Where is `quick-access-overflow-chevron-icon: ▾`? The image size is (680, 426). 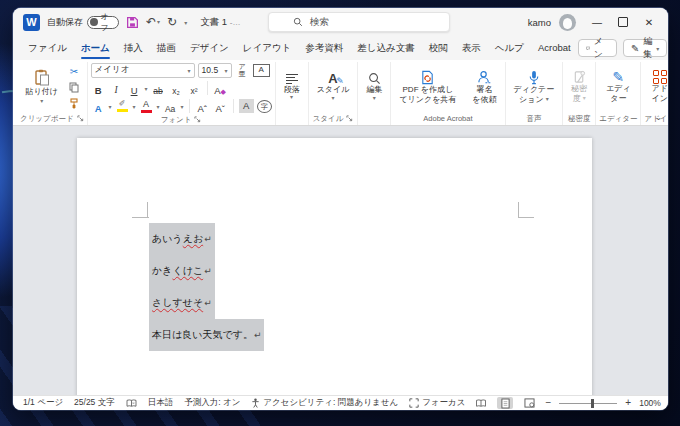
quick-access-overflow-chevron-icon: ▾ is located at coordinates (186, 22).